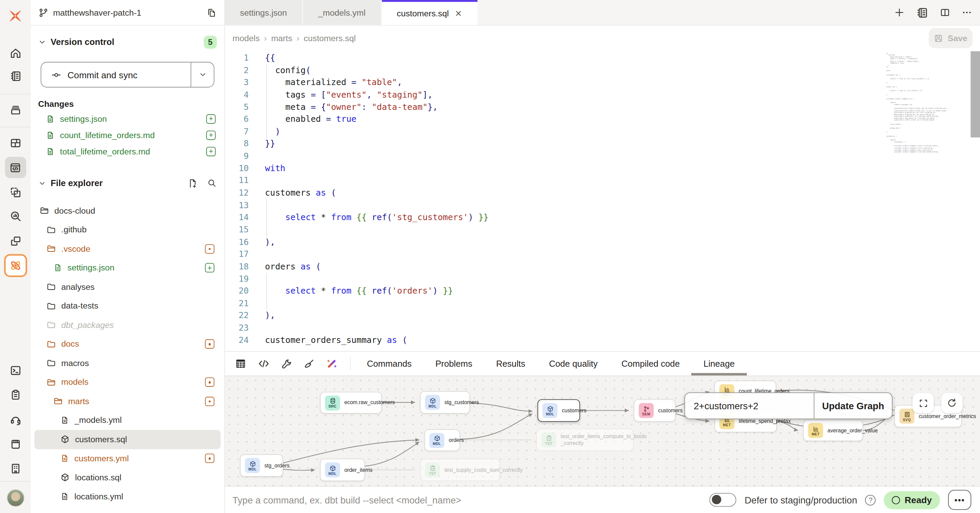  What do you see at coordinates (264, 364) in the screenshot?
I see `compiled-code-icon` at bounding box center [264, 364].